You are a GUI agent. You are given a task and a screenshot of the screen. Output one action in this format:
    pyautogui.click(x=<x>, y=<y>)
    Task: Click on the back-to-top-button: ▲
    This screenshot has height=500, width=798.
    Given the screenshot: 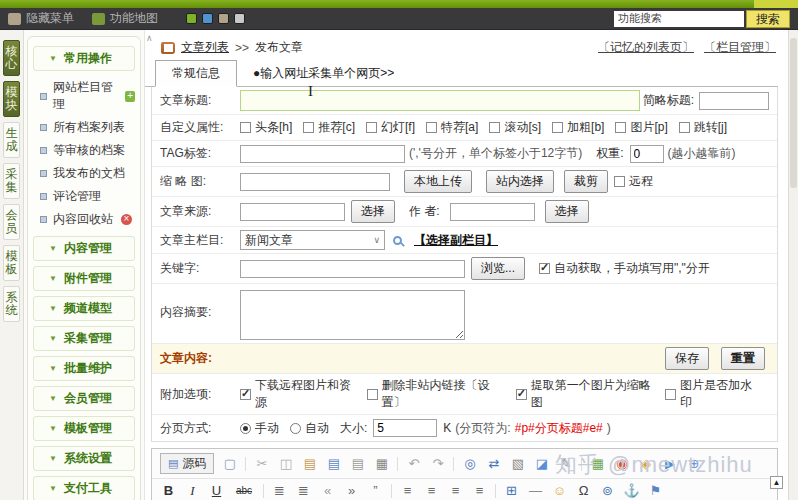 What is the action you would take?
    pyautogui.click(x=776, y=482)
    